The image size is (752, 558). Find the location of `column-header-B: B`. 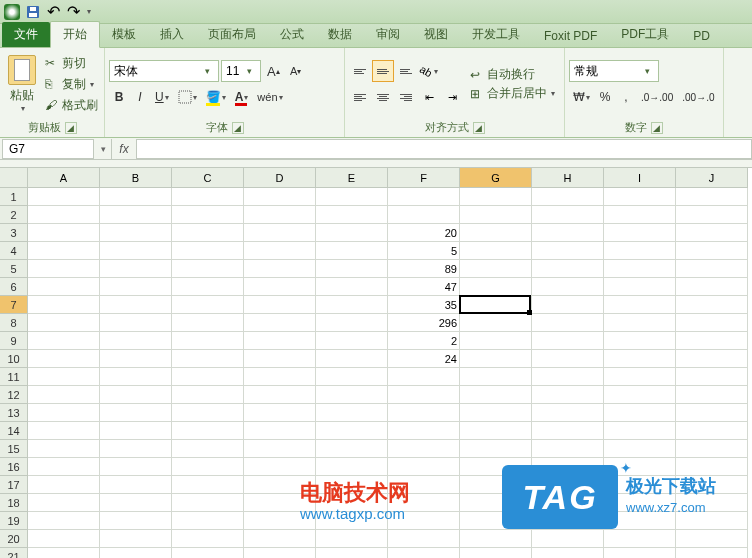

column-header-B: B is located at coordinates (136, 178).